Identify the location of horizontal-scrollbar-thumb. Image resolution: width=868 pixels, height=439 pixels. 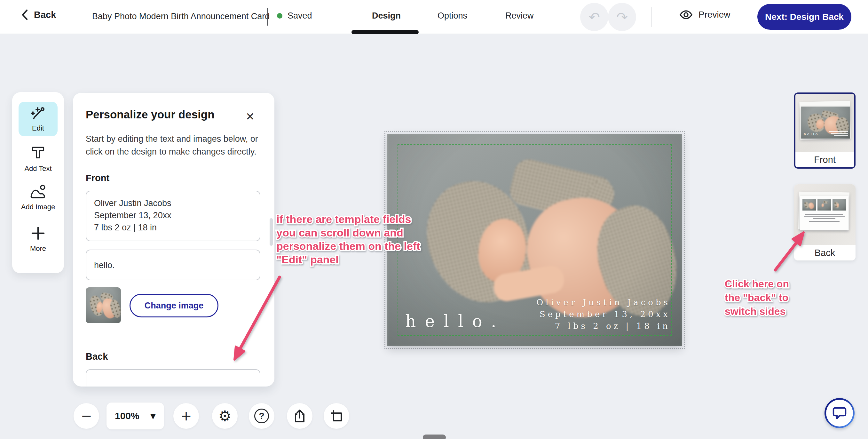
(434, 437).